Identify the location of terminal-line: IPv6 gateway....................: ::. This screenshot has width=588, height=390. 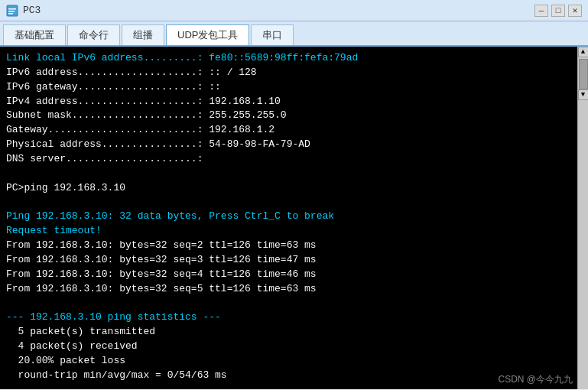
(113, 87).